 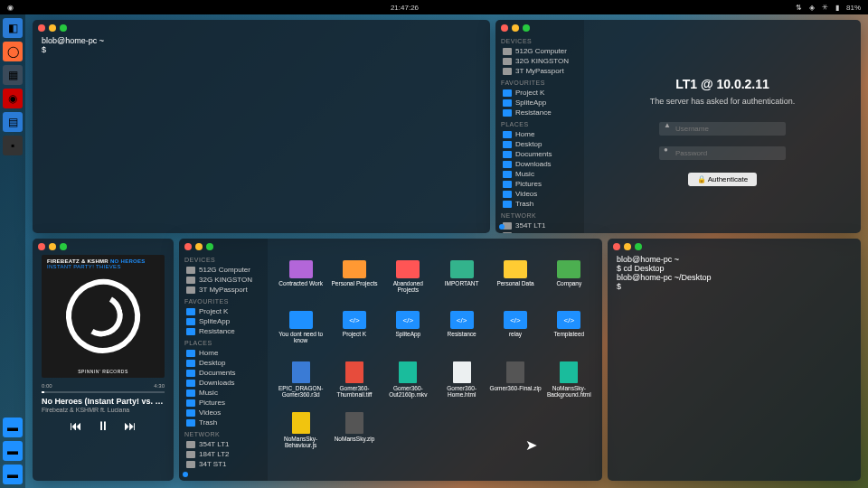 I want to click on authenticate-button: 🔒 Authenticate, so click(x=722, y=179).